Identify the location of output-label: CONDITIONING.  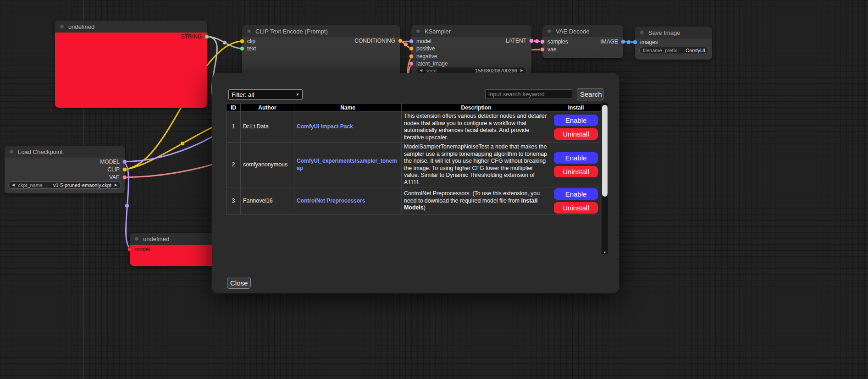
(375, 41).